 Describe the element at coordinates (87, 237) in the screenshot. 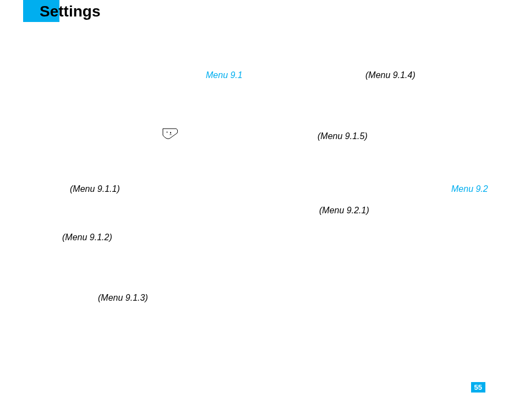

I see `menu-9-1-2-label: (Menu 9.1.2)` at that location.